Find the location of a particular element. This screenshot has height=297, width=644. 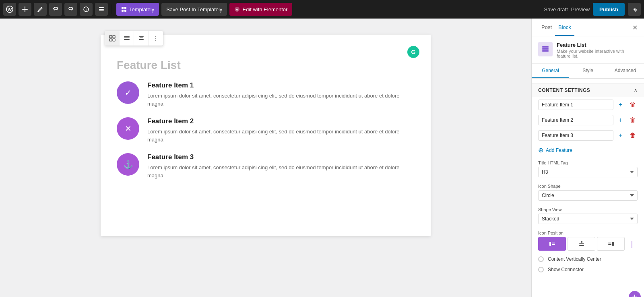

feature-icon-2: ✕ is located at coordinates (128, 129).